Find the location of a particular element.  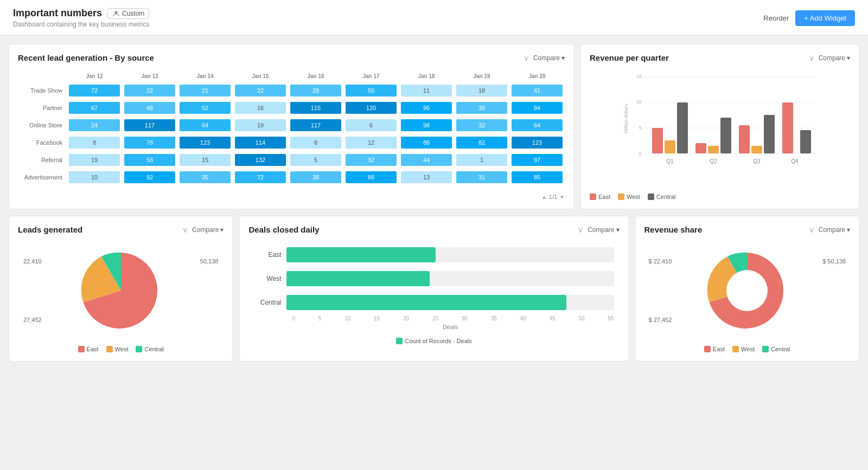

west-dot-rs is located at coordinates (736, 349).